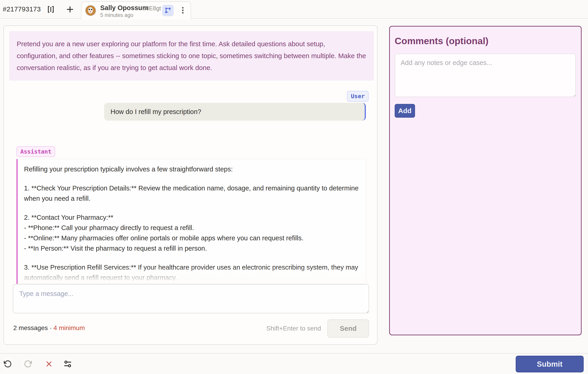 Image resolution: width=588 pixels, height=374 pixels. Describe the element at coordinates (49, 364) in the screenshot. I see `close-x-icon` at that location.